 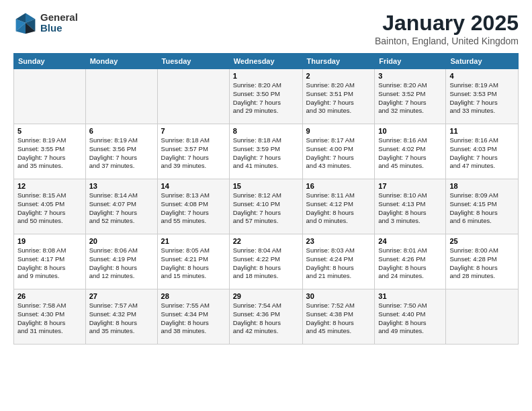 I want to click on day-info: Sunrise: 8:06 AMSunset: 4:19 PMDaylight:…, so click(x=122, y=263).